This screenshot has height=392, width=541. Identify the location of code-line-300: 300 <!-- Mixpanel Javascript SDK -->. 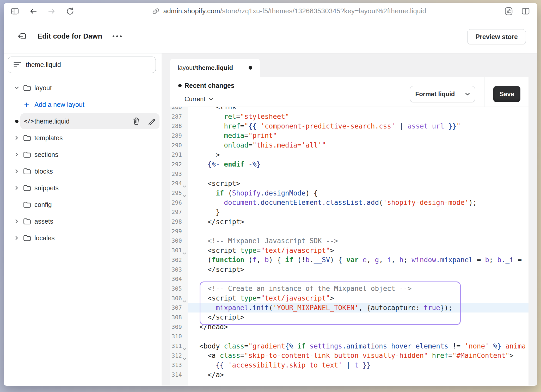
(349, 241).